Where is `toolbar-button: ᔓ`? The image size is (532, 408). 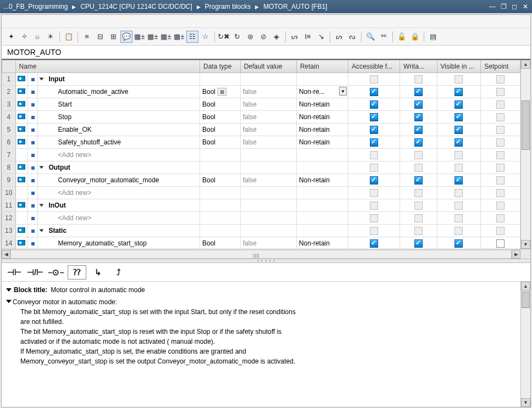
toolbar-button: ᔓ is located at coordinates (352, 37).